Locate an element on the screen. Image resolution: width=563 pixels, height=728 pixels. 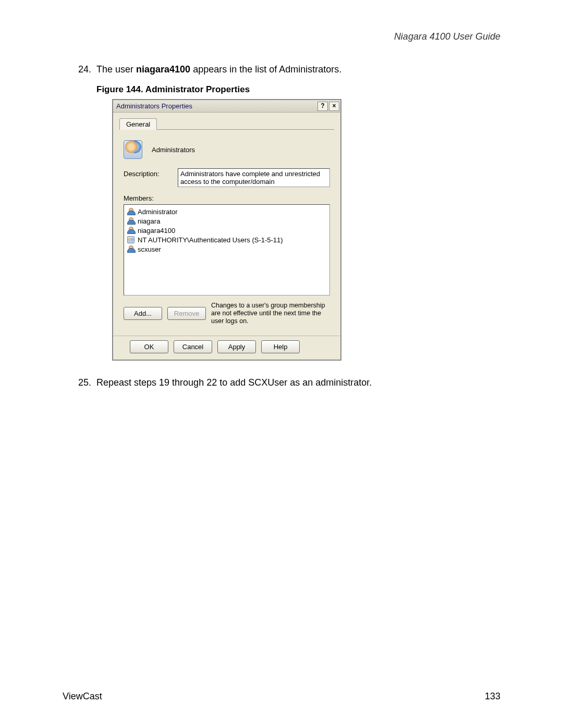
apply-button: Apply is located at coordinates (237, 347).